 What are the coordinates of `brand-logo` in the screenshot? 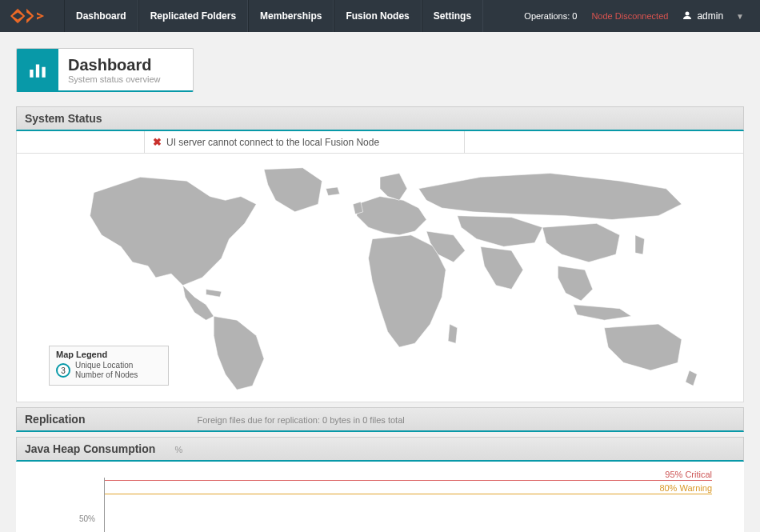 It's located at (32, 16).